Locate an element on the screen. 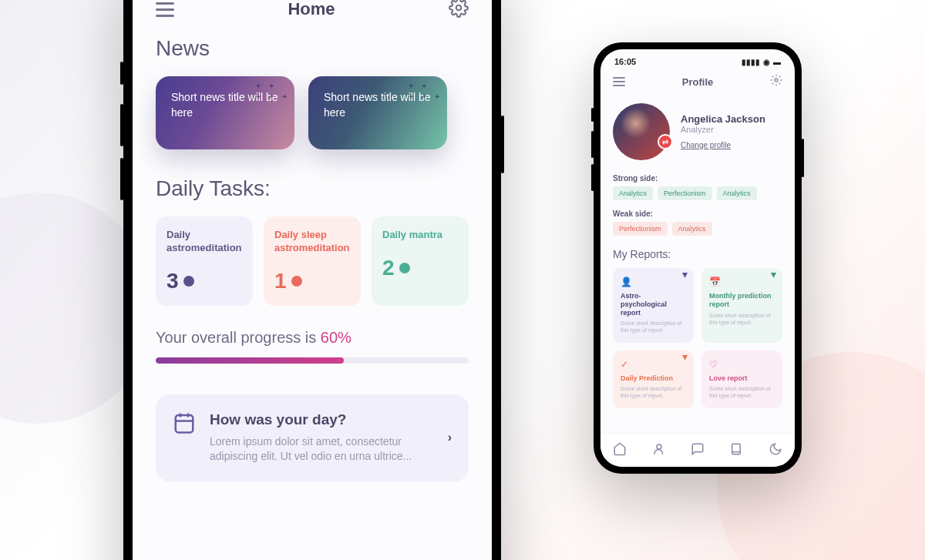  person-icon: 👤 is located at coordinates (654, 282).